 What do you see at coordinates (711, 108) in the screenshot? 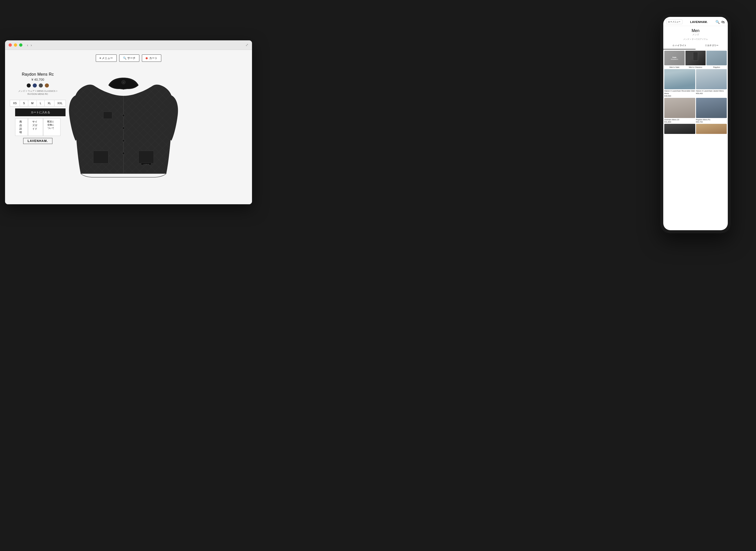
I see `raydon-product-image` at bounding box center [711, 108].